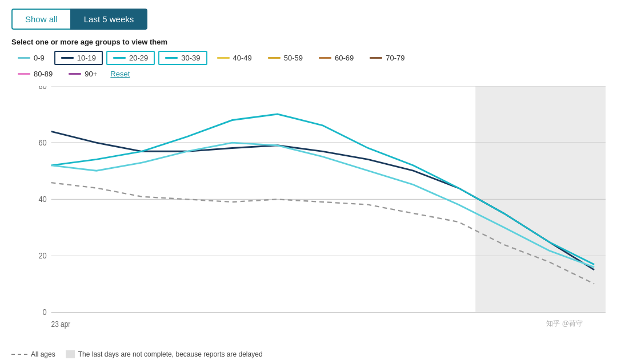 The height and width of the screenshot is (364, 617). Describe the element at coordinates (35, 74) in the screenshot. I see `age-chip-80-89: 80-89` at that location.